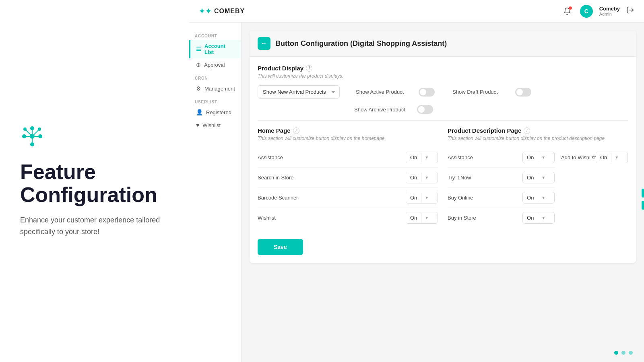  Describe the element at coordinates (215, 125) in the screenshot. I see `sidebar-item-wishlist: ♥ Wishlist` at that location.